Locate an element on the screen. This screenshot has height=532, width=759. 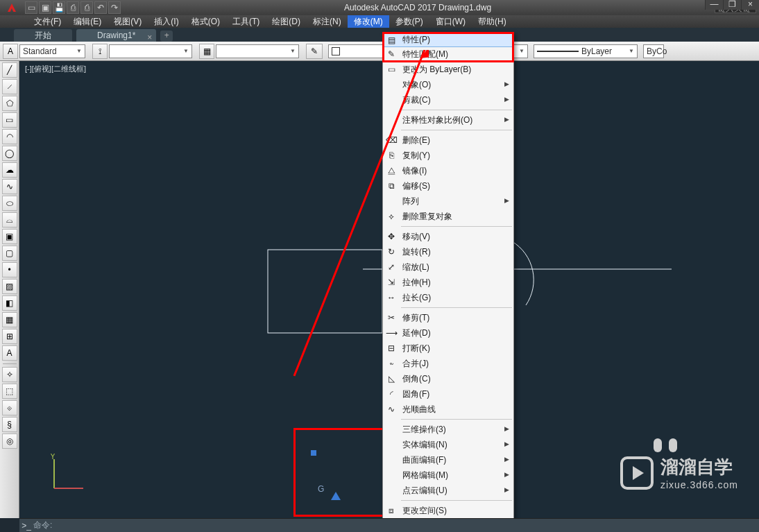
menu-edit: 编辑(E) is located at coordinates (87, 22).